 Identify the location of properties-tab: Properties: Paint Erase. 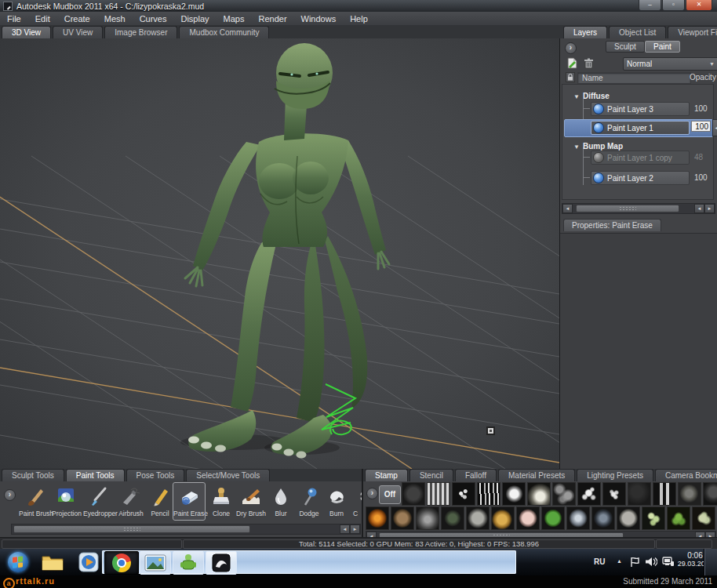
(612, 225).